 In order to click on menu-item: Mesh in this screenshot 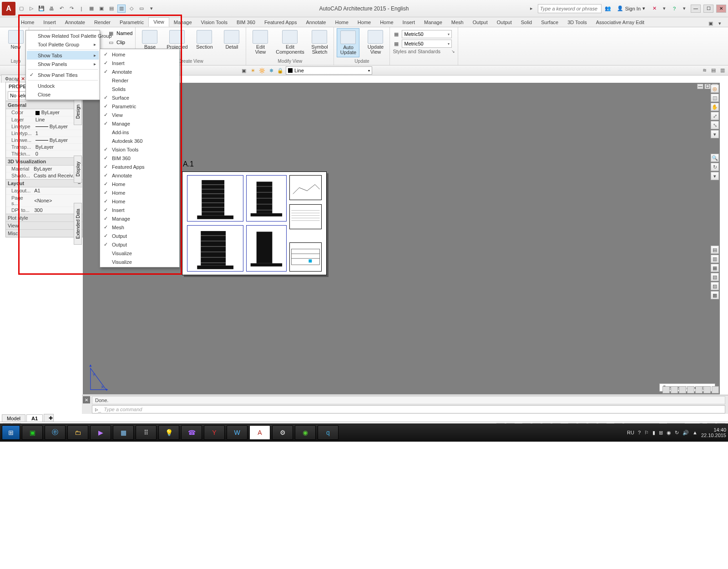, I will do `click(140, 227)`.